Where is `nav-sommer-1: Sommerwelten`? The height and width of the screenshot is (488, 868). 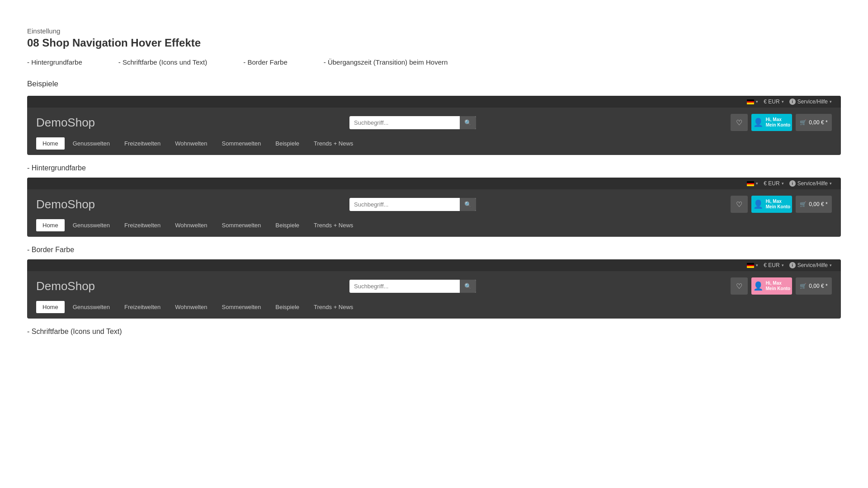 nav-sommer-1: Sommerwelten is located at coordinates (241, 144).